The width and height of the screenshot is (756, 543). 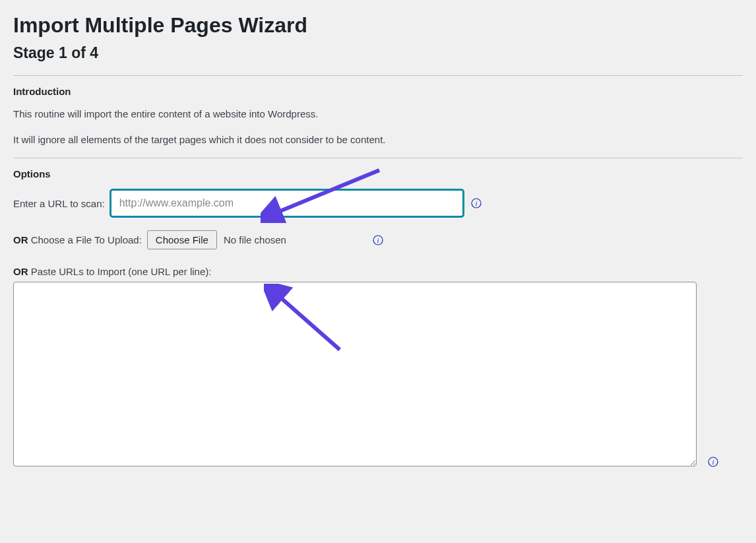 What do you see at coordinates (59, 203) in the screenshot?
I see `url-label: Enter a URL to scan:` at bounding box center [59, 203].